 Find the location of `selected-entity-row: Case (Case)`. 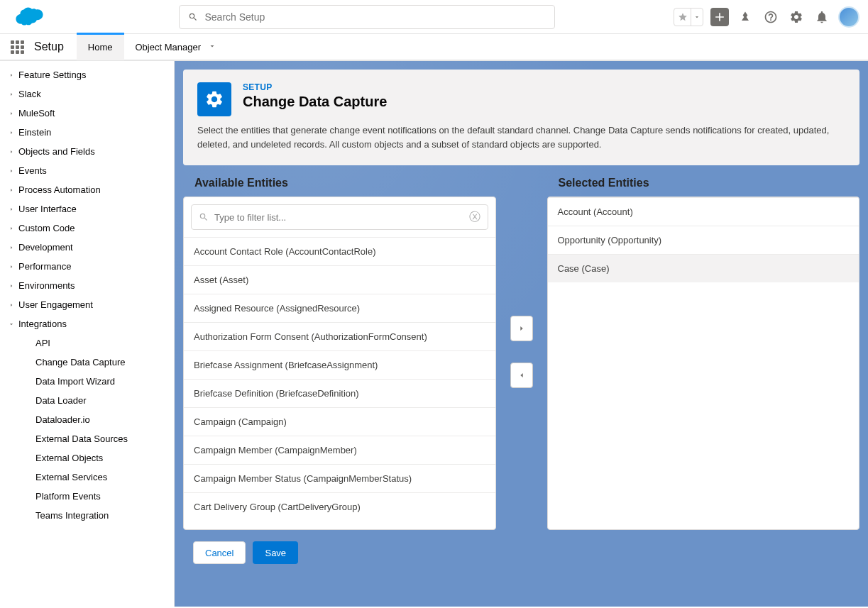

selected-entity-row: Case (Case) is located at coordinates (704, 268).